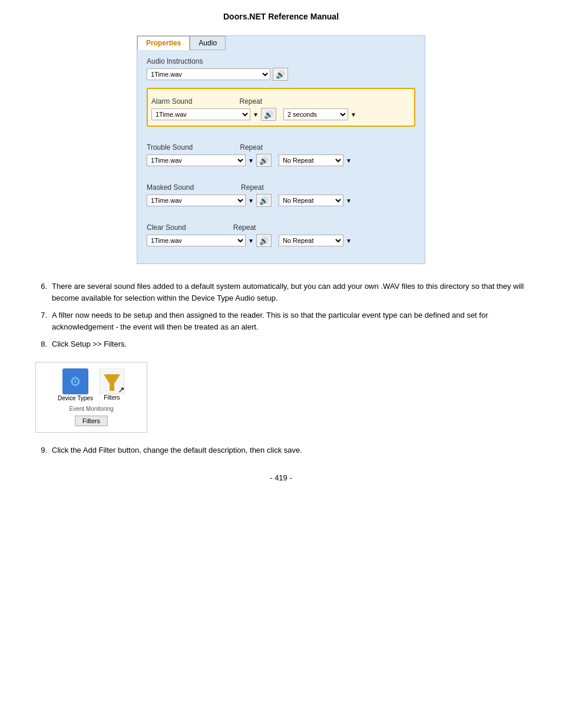  I want to click on clear-dropdown-arrow: ▼, so click(251, 241).